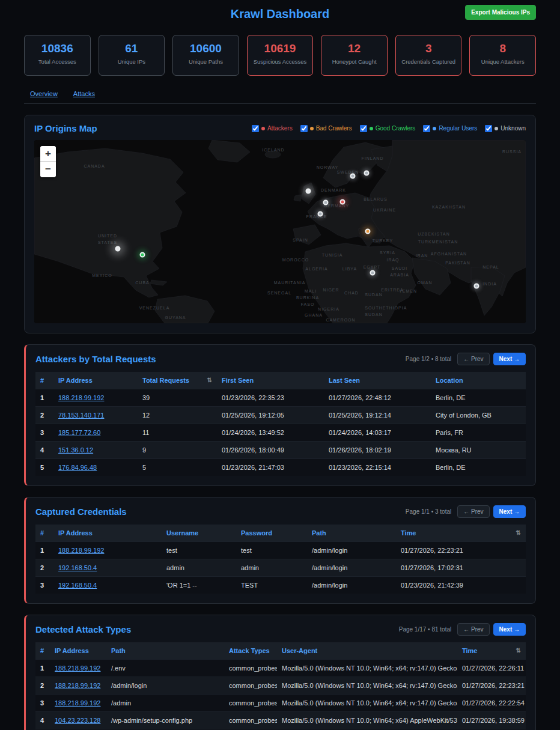 Image resolution: width=560 pixels, height=730 pixels. I want to click on column-header-user-agent: User-Agent, so click(367, 651).